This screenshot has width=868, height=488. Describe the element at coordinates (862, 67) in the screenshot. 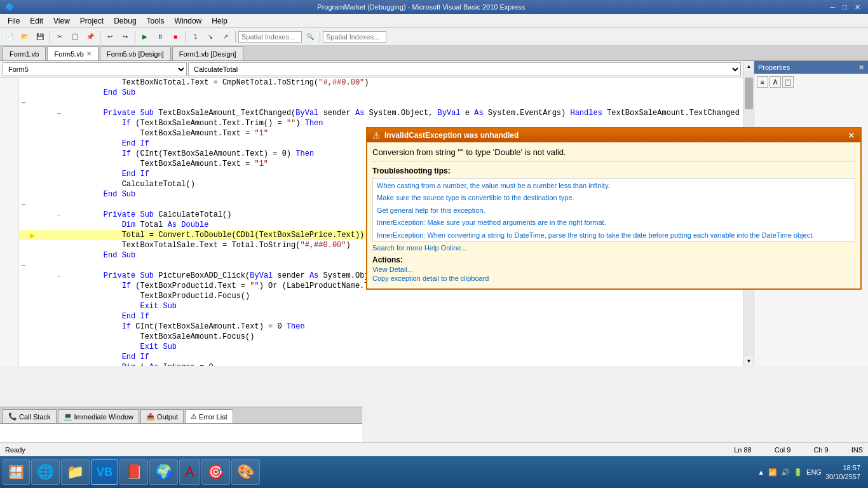

I see `properties-close-btn: ✕` at that location.